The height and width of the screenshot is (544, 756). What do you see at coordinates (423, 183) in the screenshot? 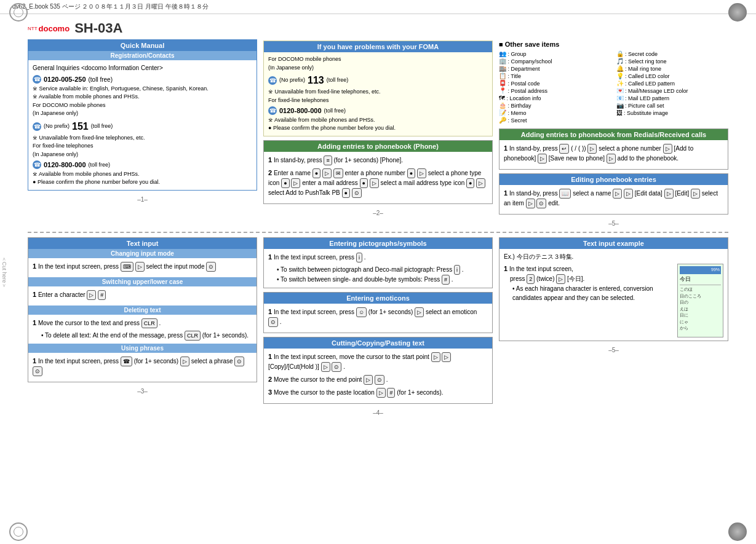
I see `step2-text5: select a mail address type icon` at bounding box center [423, 183].